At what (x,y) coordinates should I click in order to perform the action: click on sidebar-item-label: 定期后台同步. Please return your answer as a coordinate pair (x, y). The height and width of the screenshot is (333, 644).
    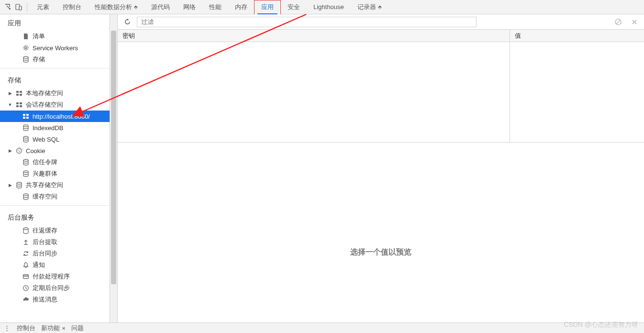
    Looking at the image, I should click on (51, 288).